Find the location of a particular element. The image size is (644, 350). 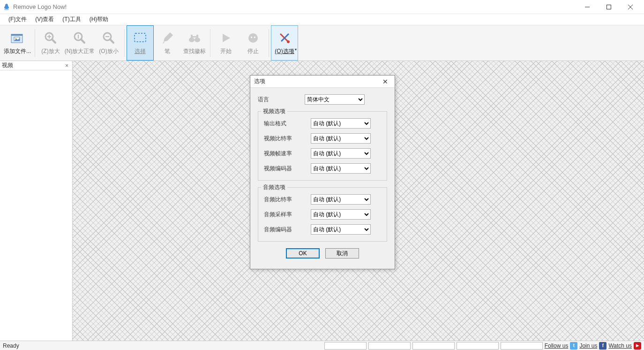

audio-encoder-select: 自动 (默认) is located at coordinates (341, 229).